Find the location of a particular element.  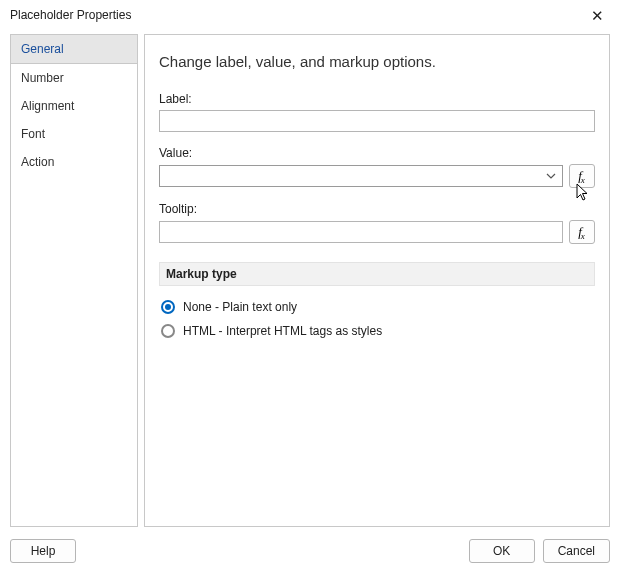

panel-title: Change label, value, and markup options. is located at coordinates (377, 62).